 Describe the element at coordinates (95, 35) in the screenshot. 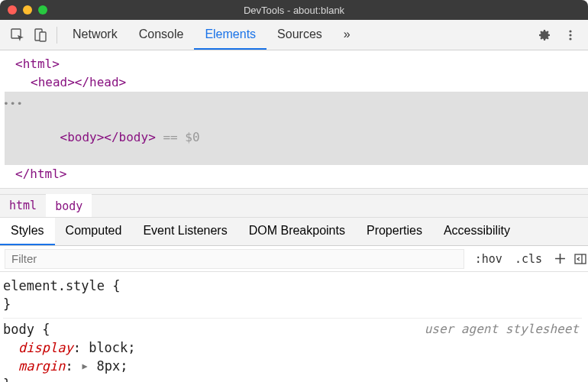

I see `tab-network: Network` at that location.